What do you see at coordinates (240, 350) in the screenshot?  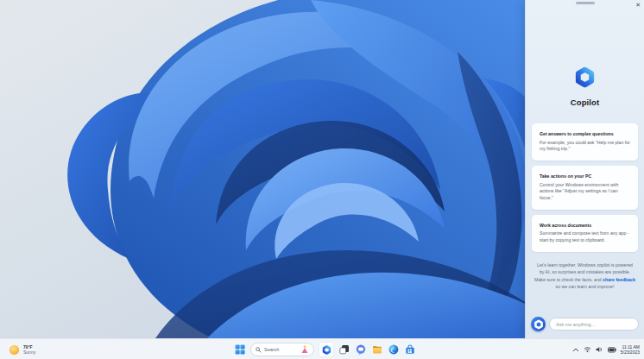 I see `windows-logo-icon` at bounding box center [240, 350].